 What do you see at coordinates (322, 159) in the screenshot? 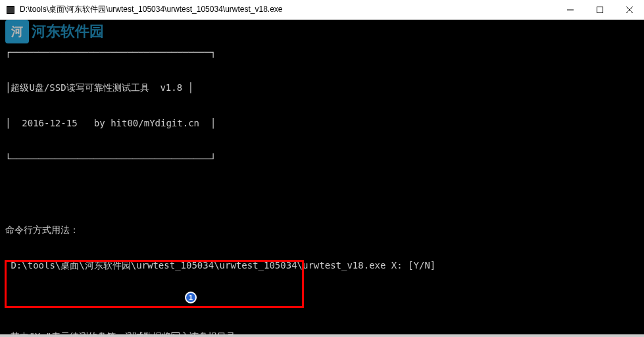
I see `term-line: └────────────────────────────────────┘` at bounding box center [322, 159].